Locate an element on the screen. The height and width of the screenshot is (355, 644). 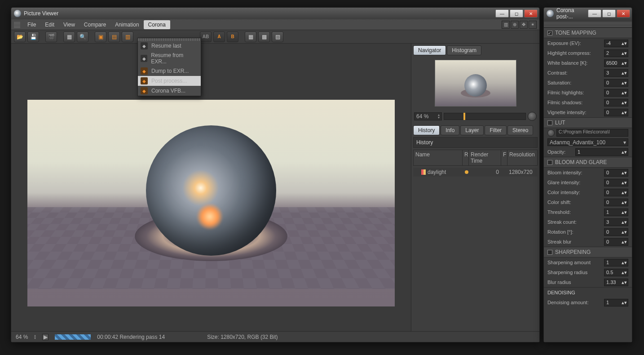
filter3-button: ▨ is located at coordinates (278, 37).